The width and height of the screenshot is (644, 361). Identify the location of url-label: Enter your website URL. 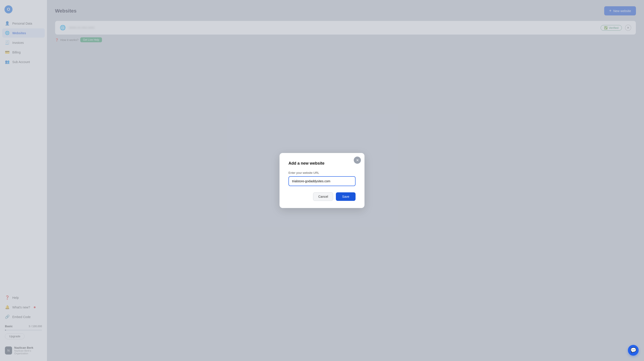
(322, 173).